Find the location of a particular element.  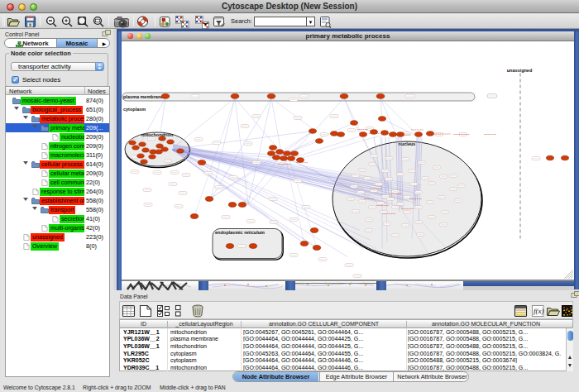

svg-text: unassigned is located at coordinates (519, 70).